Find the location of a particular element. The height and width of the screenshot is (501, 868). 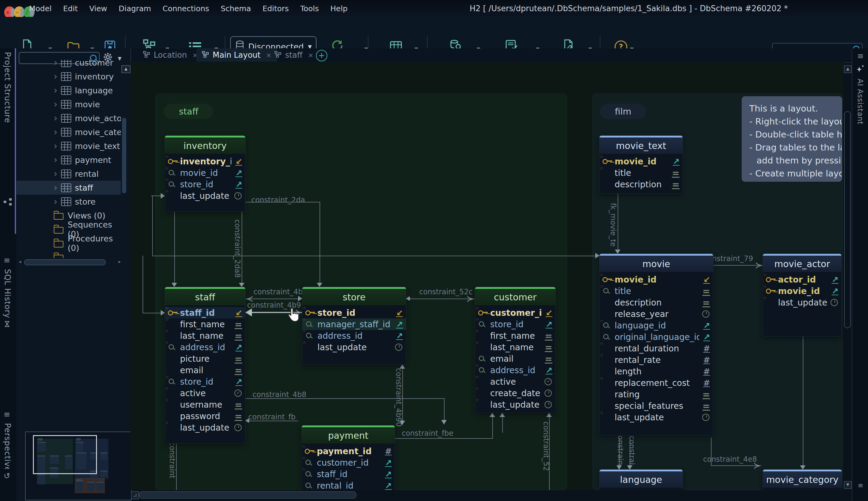

scroll-down-button: ▼ is located at coordinates (848, 485).